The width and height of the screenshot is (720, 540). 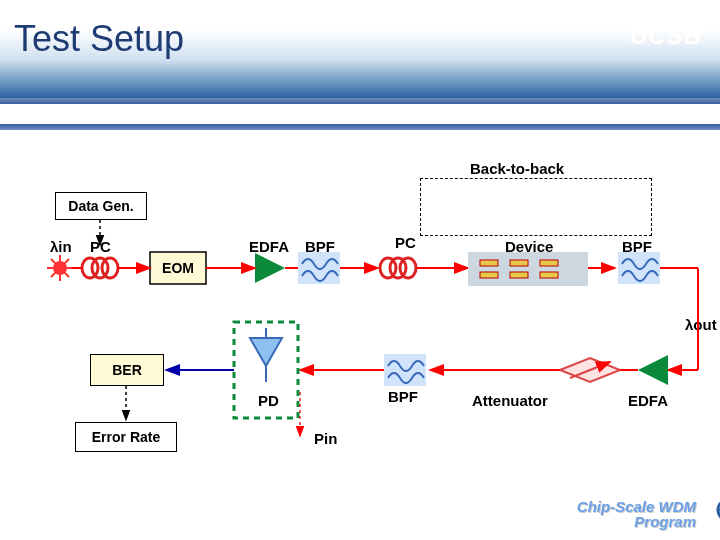 What do you see at coordinates (319, 268) in the screenshot?
I see `bpf1-icon` at bounding box center [319, 268].